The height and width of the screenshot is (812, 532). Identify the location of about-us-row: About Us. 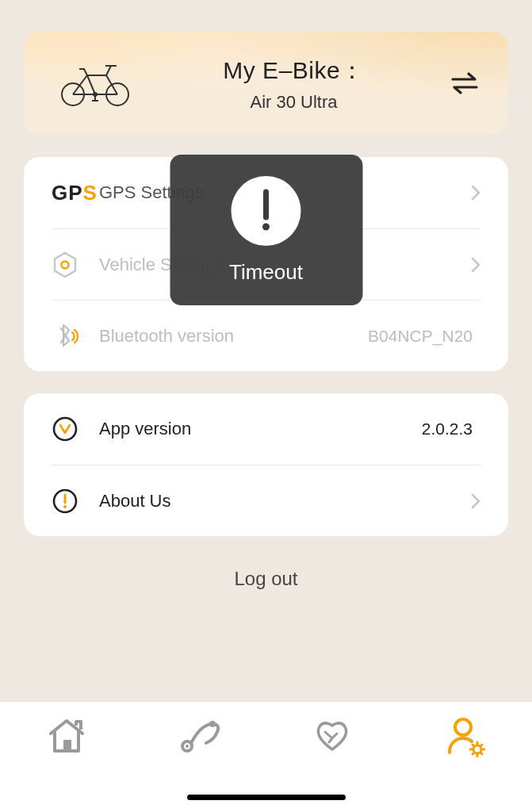
(266, 500).